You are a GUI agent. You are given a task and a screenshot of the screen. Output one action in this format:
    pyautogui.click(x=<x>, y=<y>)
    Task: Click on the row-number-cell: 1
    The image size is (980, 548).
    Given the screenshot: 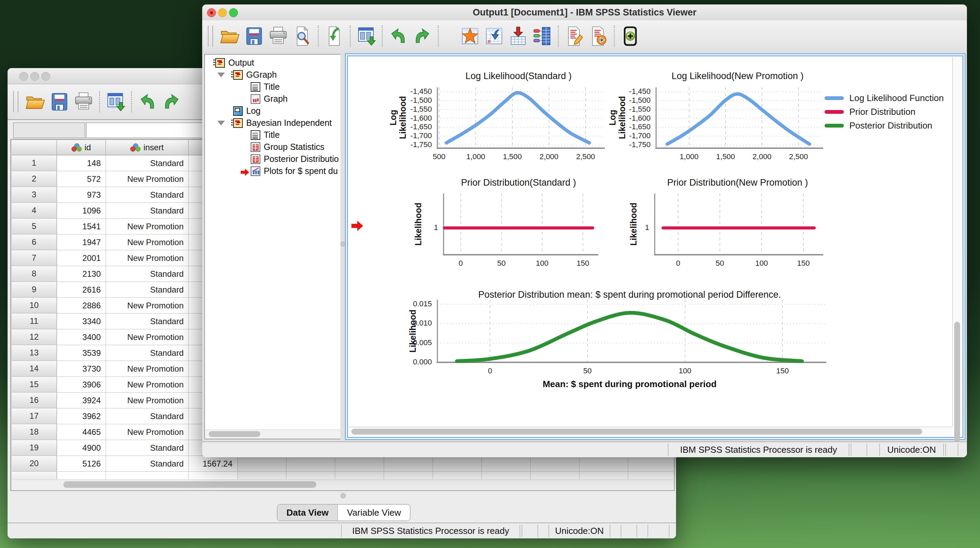 What is the action you would take?
    pyautogui.click(x=34, y=164)
    